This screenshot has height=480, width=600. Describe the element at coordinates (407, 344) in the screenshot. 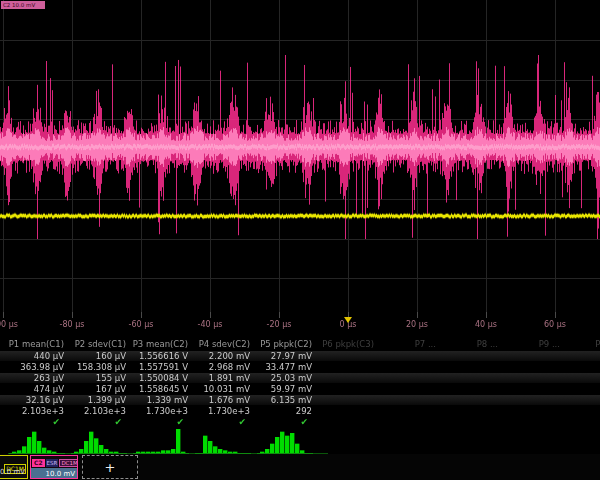

I see `measure-header-p7: P7 ...` at that location.